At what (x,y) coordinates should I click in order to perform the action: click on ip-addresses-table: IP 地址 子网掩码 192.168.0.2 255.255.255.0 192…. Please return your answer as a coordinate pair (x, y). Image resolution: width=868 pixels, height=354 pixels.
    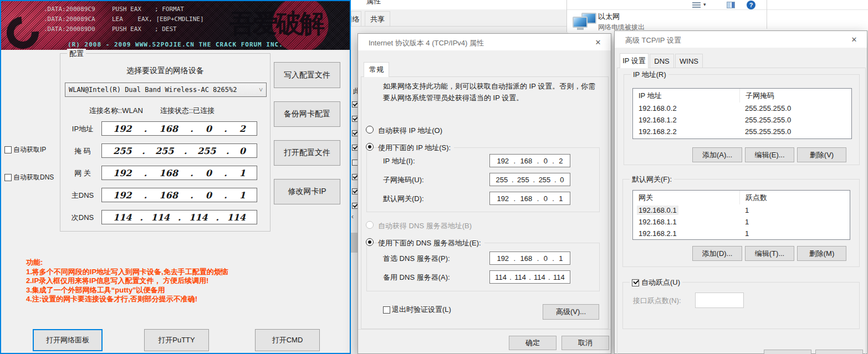
    Looking at the image, I should click on (742, 114).